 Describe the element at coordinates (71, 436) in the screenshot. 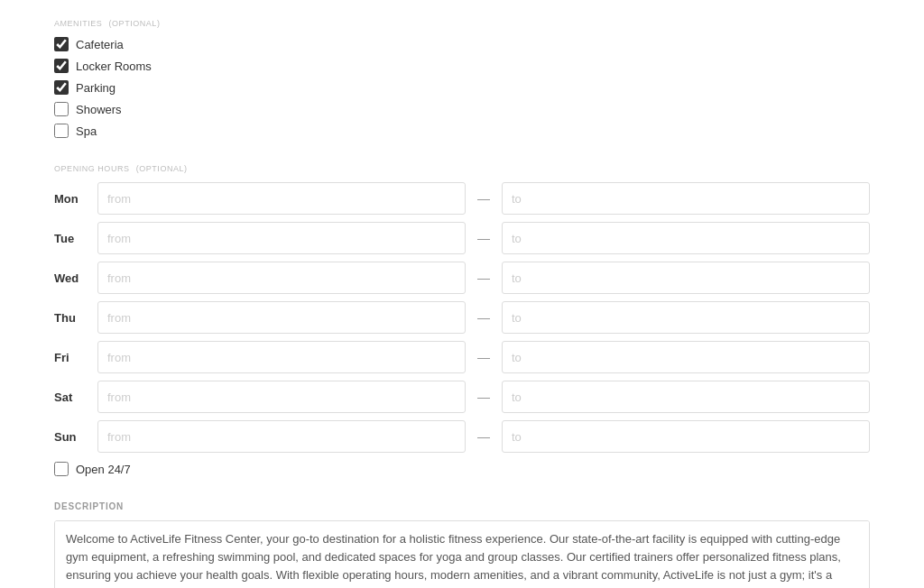

I see `day-sun: Sun` at that location.